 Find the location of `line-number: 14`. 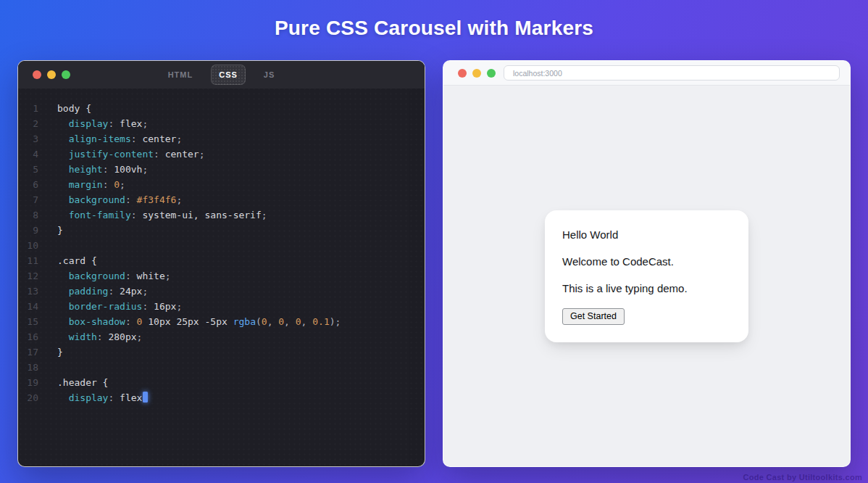

line-number: 14 is located at coordinates (28, 306).